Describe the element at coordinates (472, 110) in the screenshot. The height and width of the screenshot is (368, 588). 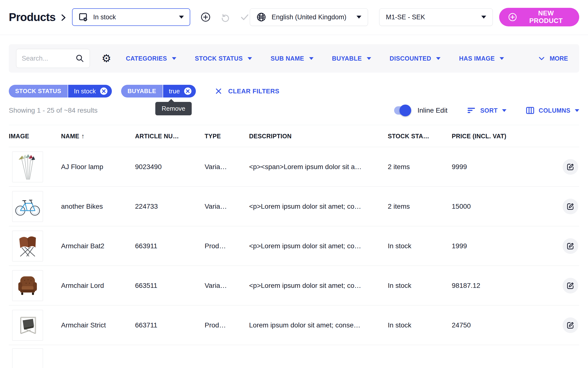
I see `sort-icon` at that location.